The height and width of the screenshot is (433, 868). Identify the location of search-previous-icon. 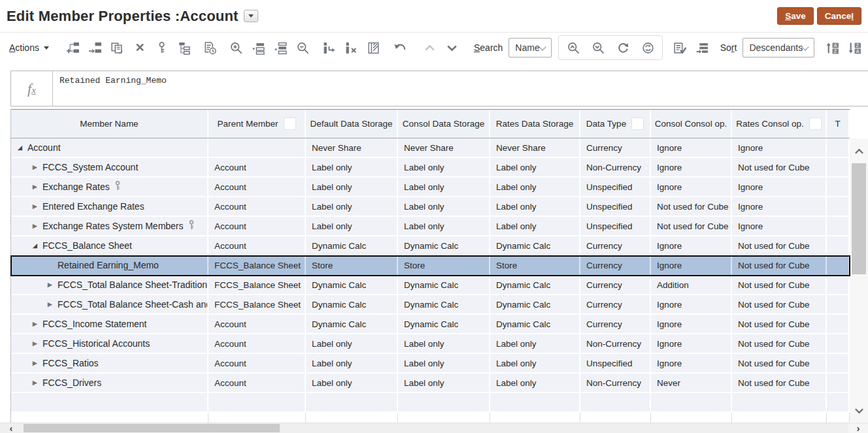
(574, 48).